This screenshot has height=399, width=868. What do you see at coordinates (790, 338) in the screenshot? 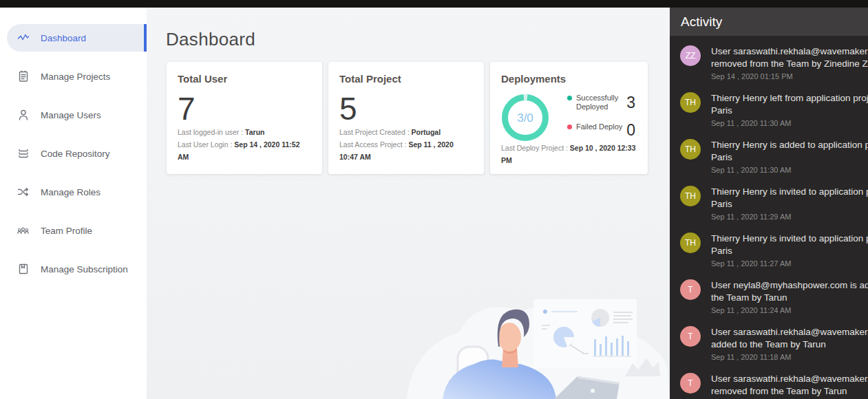
I see `activity-text: User saraswathi.rekhala@wavemaker.com is…` at bounding box center [790, 338].